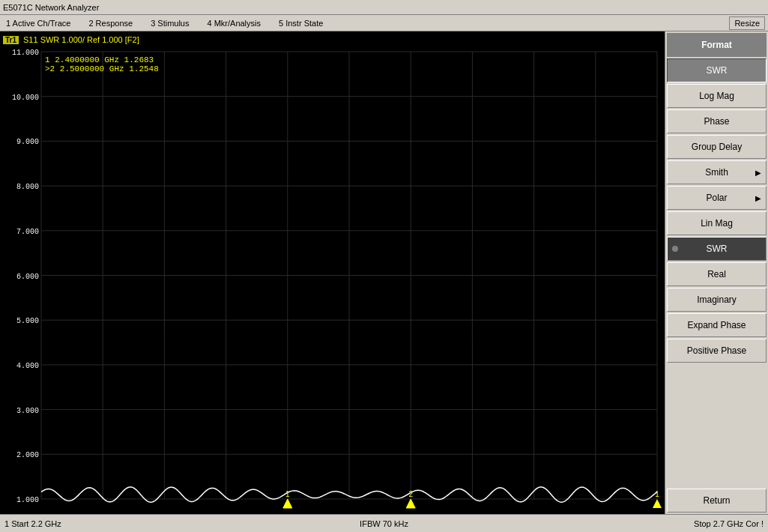  I want to click on log-mag-button: Log Mag, so click(716, 96).